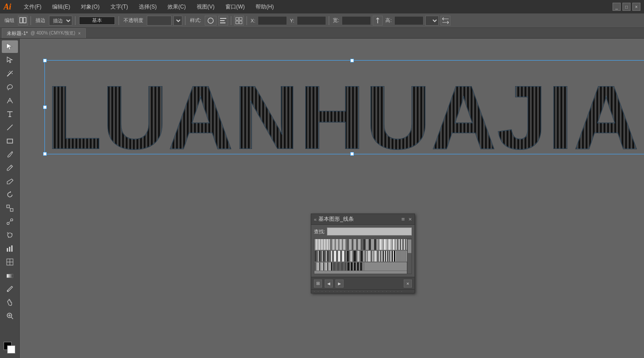 This screenshot has height=358, width=644. I want to click on opacity-dropdown: ▼, so click(178, 21).